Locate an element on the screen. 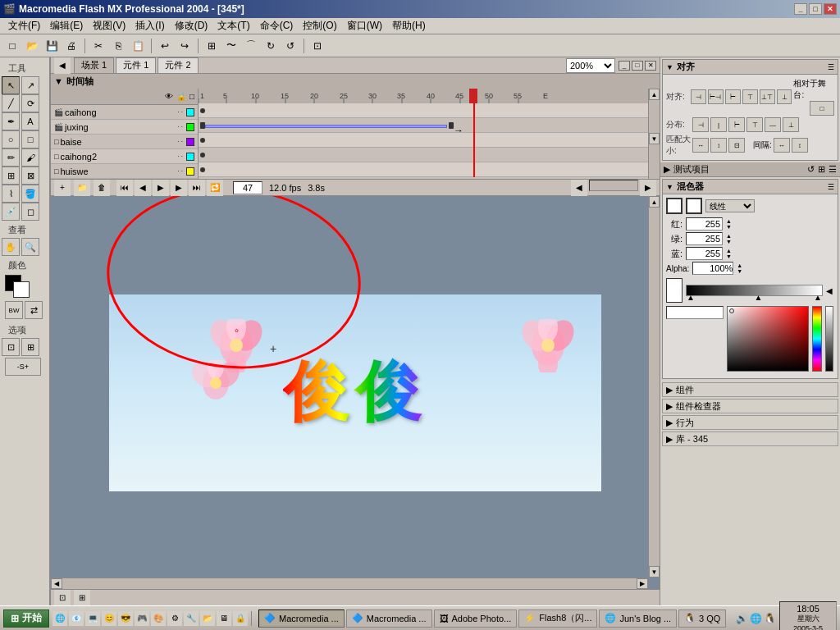 Image resolution: width=840 pixels, height=630 pixels. taskbar-app-4: ⚡ Flash8（闪... is located at coordinates (558, 619).